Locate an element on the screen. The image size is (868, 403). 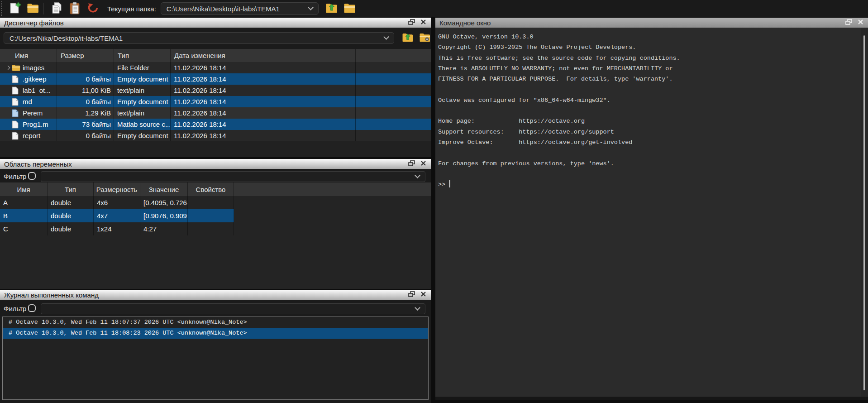
undo-button is located at coordinates (93, 9).